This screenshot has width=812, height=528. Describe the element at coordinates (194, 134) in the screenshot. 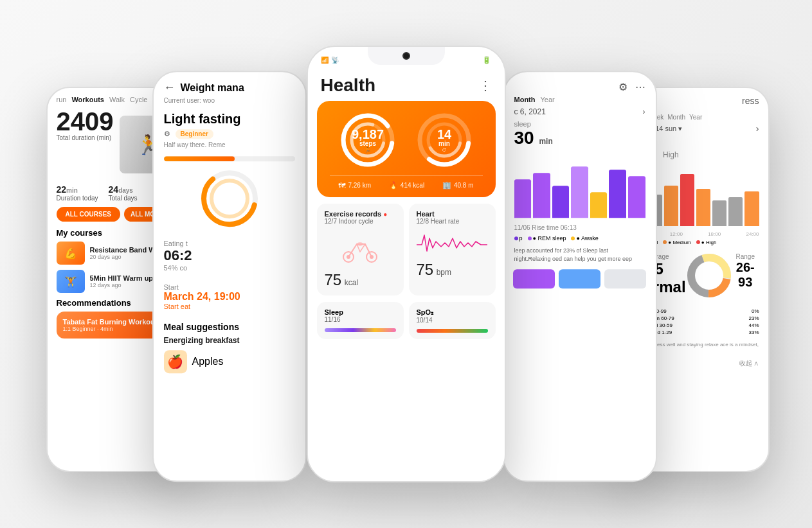

I see `beginner-badge: Beginner` at that location.